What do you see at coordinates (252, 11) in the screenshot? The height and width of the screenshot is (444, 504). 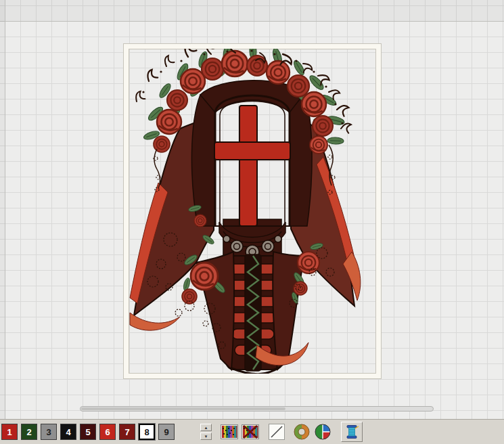 I see `canvas-top-margin` at bounding box center [252, 11].